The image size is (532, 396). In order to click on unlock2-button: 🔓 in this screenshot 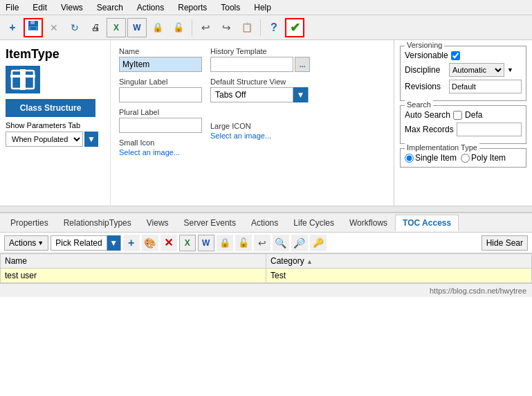, I will do `click(244, 243)`.